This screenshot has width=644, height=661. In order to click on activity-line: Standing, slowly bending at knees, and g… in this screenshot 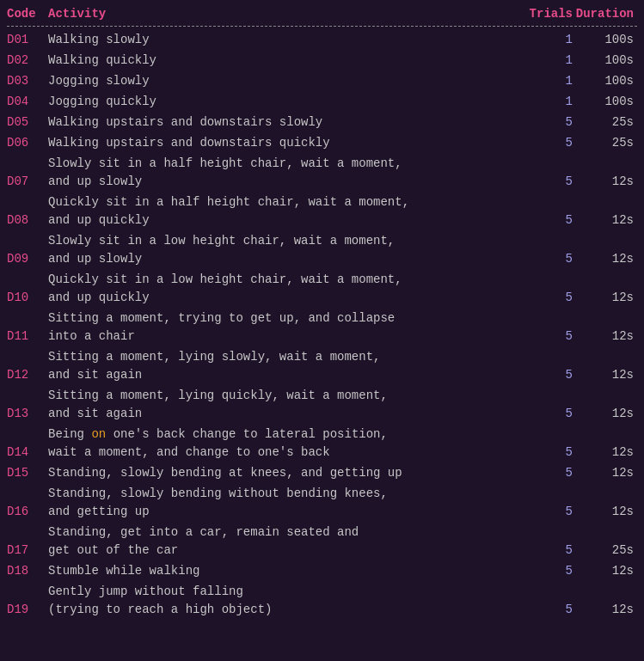, I will do `click(285, 473)`.